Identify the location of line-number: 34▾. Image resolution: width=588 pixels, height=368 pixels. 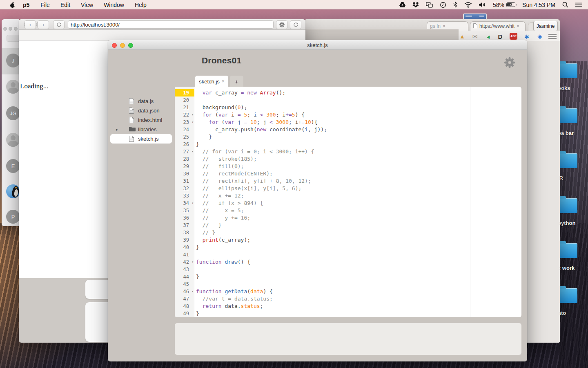
(185, 203).